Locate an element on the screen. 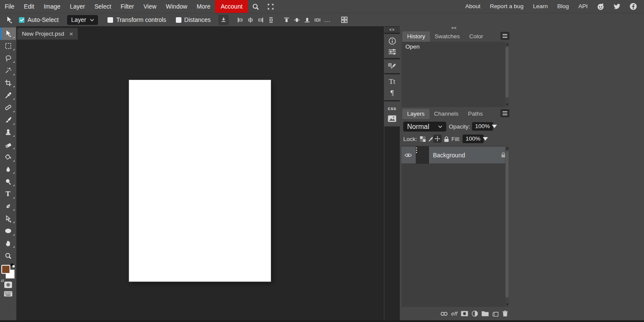 The image size is (644, 322). layout-grid-icon is located at coordinates (344, 20).